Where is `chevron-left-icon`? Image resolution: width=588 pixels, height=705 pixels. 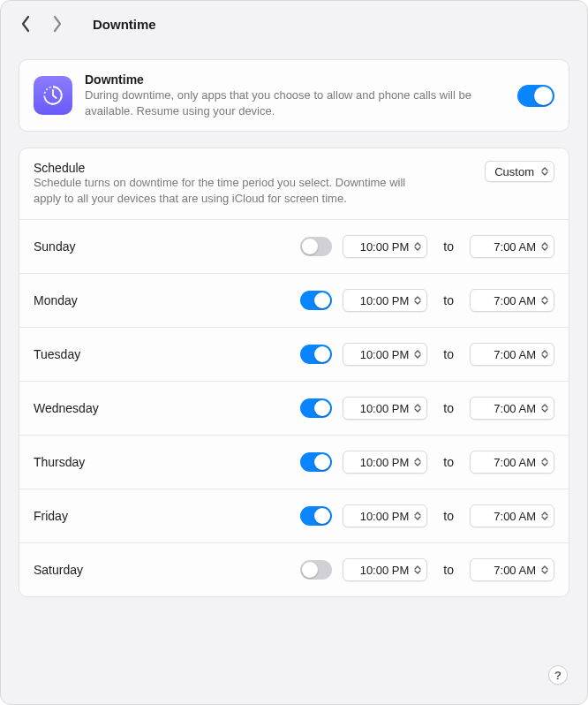 chevron-left-icon is located at coordinates (26, 24).